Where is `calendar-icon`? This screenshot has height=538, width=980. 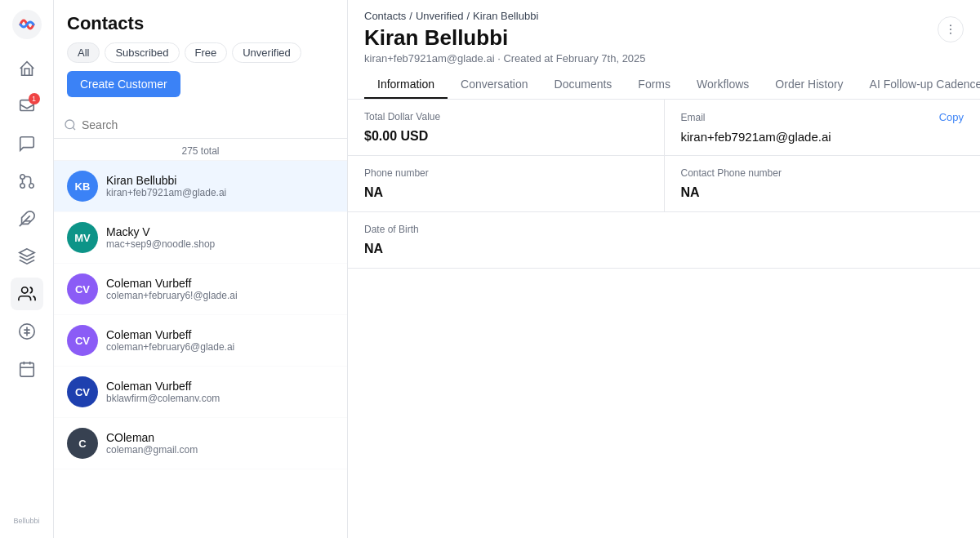 calendar-icon is located at coordinates (27, 369).